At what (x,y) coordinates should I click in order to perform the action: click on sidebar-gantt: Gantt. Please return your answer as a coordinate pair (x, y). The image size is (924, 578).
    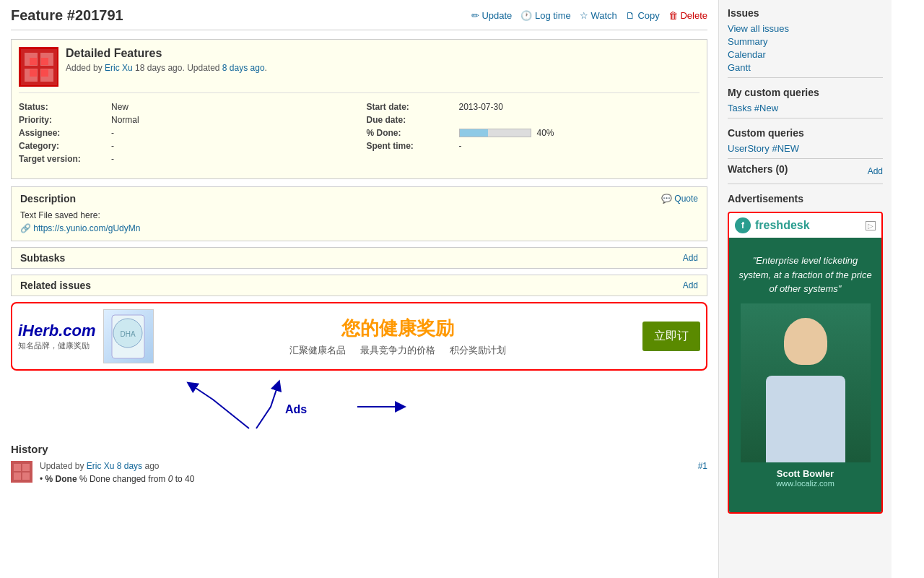
    Looking at the image, I should click on (806, 68).